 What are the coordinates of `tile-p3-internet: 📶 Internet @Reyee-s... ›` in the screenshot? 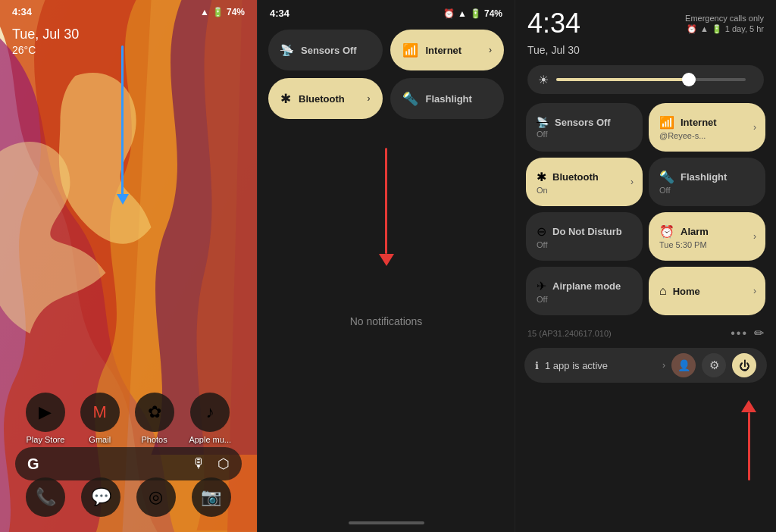 It's located at (707, 127).